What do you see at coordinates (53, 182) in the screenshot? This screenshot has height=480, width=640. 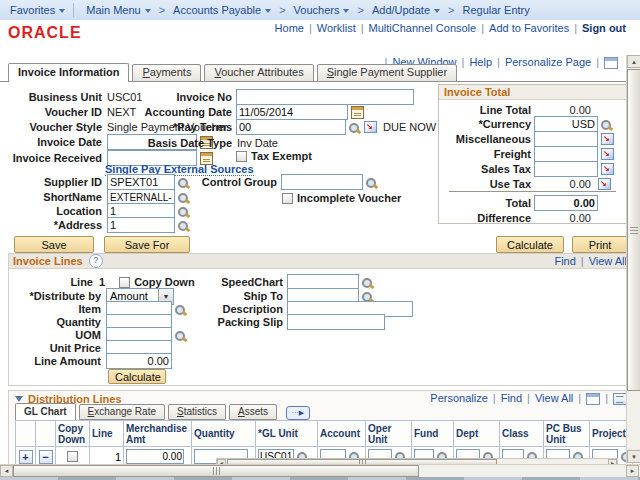 I see `supplier-id-label: Supplier ID` at bounding box center [53, 182].